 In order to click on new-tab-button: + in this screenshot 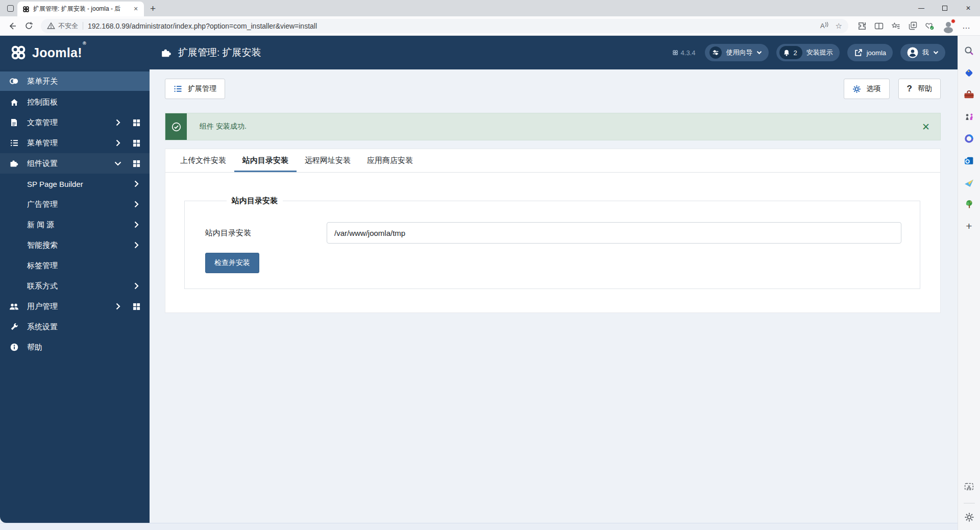, I will do `click(153, 8)`.